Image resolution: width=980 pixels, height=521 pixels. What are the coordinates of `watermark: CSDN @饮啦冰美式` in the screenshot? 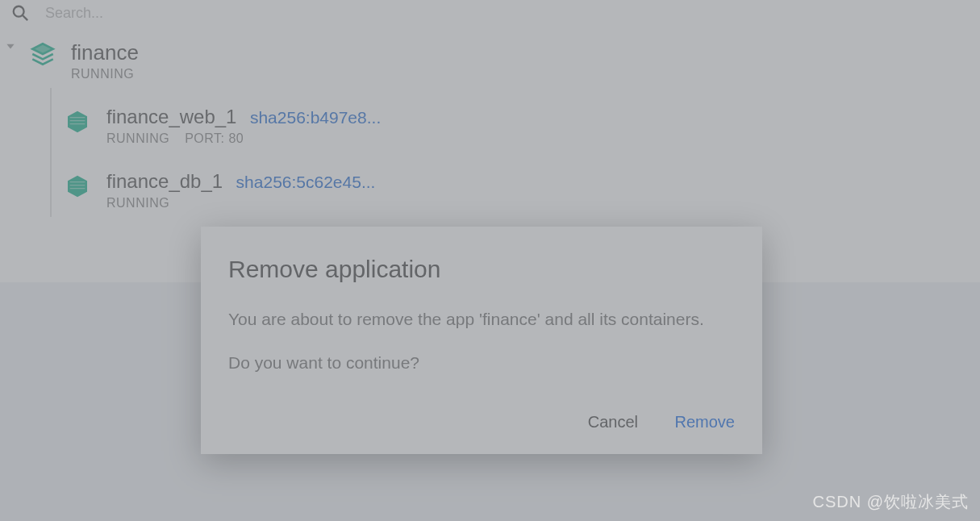 It's located at (890, 502).